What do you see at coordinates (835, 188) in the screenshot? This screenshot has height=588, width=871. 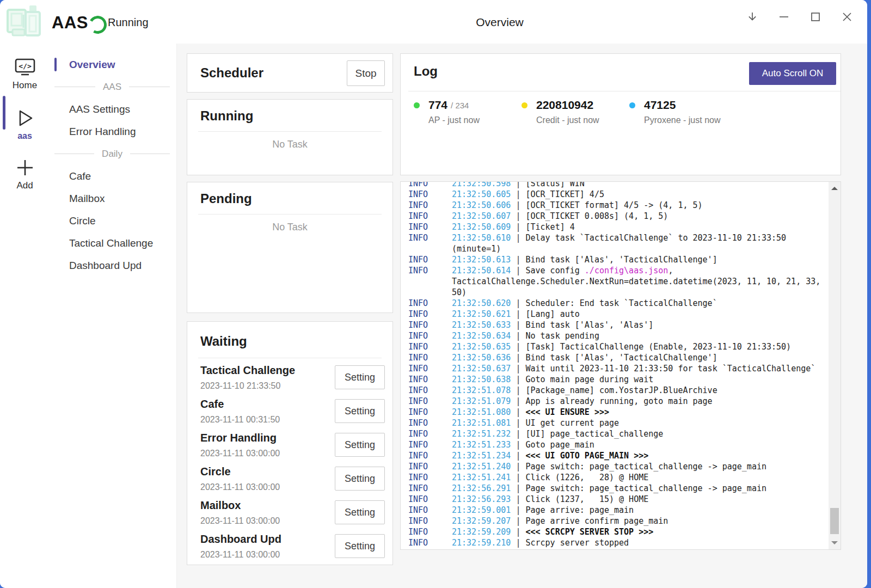 I see `scroll-up-button` at bounding box center [835, 188].